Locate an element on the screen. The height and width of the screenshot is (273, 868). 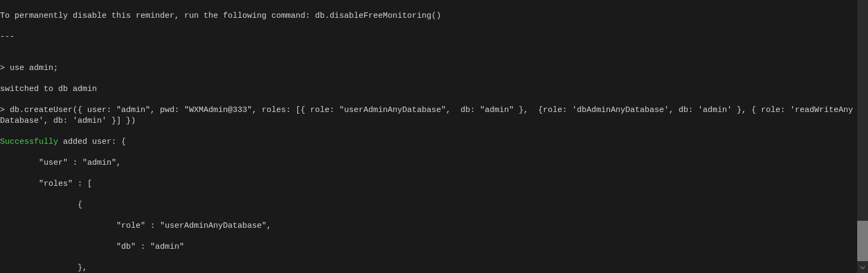
db-1: "db" : "admin" is located at coordinates (429, 247).